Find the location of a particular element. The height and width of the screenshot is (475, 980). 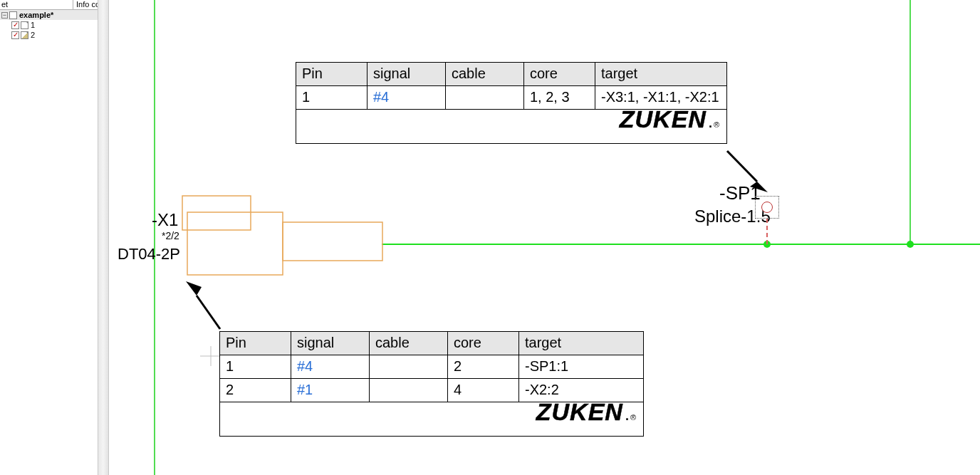

cell-core: 1, 2, 3 is located at coordinates (560, 98).